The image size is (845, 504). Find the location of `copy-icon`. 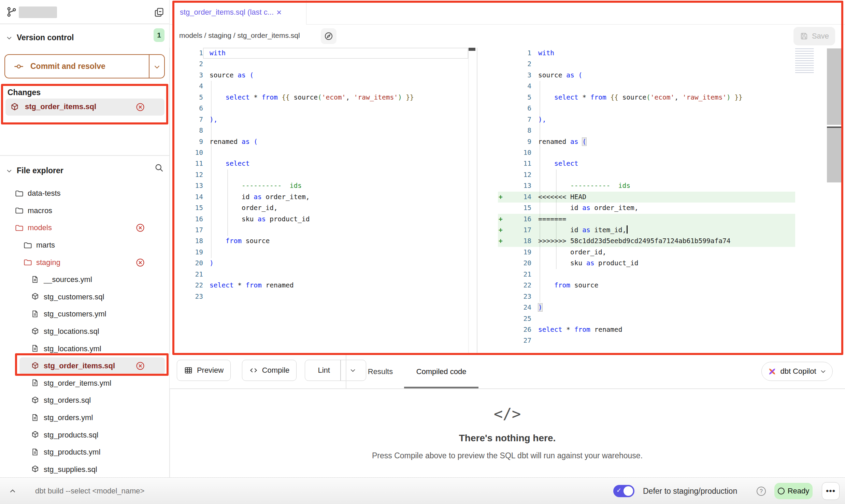

copy-icon is located at coordinates (159, 12).